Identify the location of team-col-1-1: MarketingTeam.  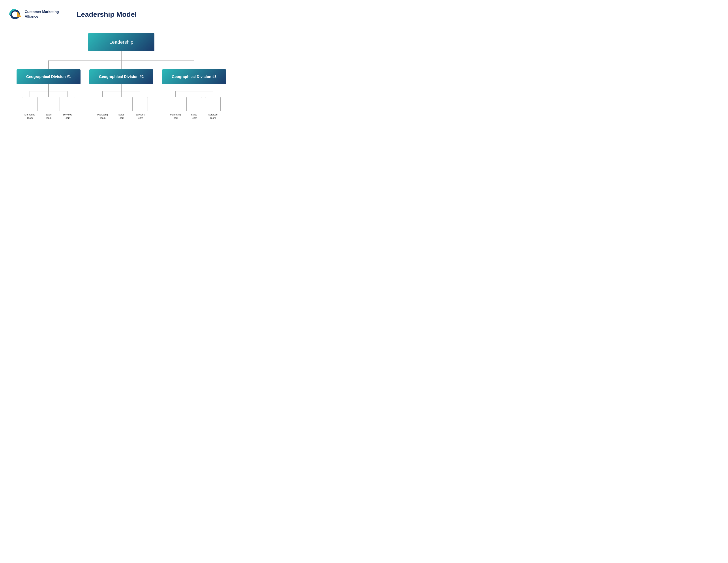
(30, 108).